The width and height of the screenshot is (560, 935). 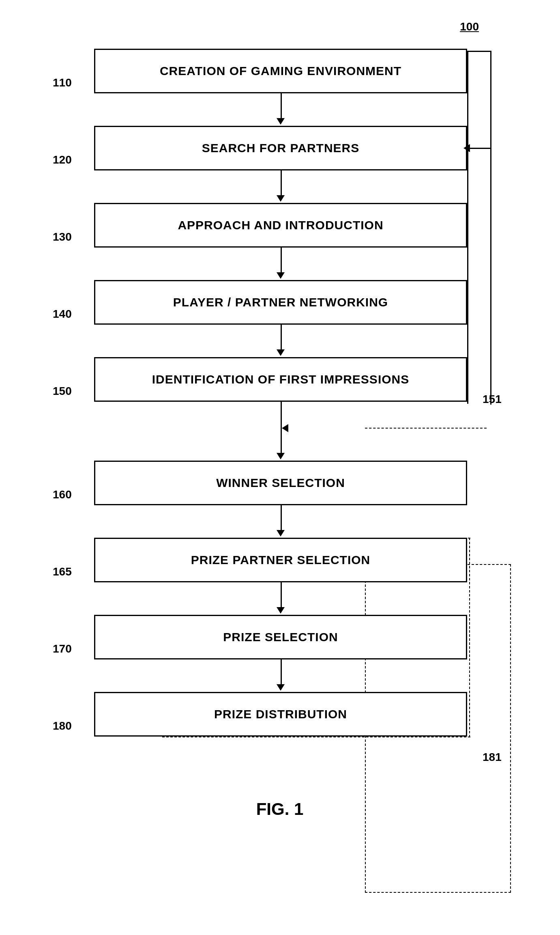 I want to click on dashed-top-enclosure, so click(x=418, y=538).